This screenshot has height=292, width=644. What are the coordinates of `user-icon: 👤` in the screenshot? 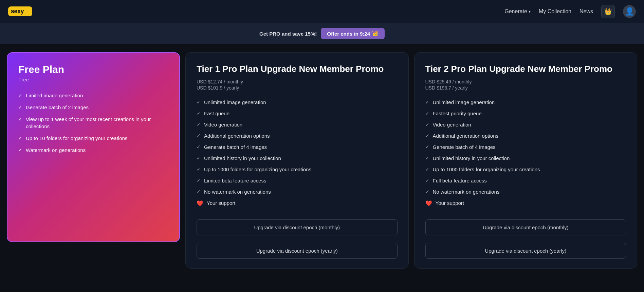 It's located at (629, 12).